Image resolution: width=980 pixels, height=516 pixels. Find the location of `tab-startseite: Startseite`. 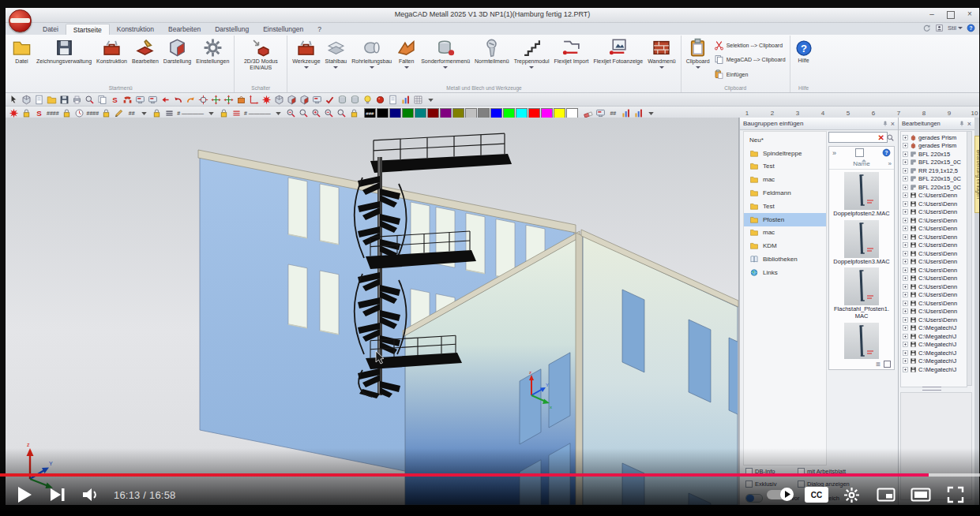

tab-startseite: Startseite is located at coordinates (88, 29).